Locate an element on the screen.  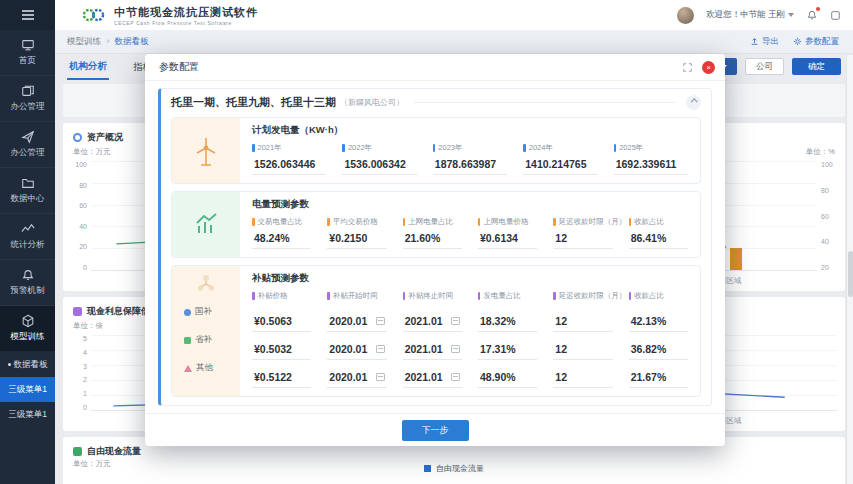
input-national-collection: 42.13% is located at coordinates (658, 322).